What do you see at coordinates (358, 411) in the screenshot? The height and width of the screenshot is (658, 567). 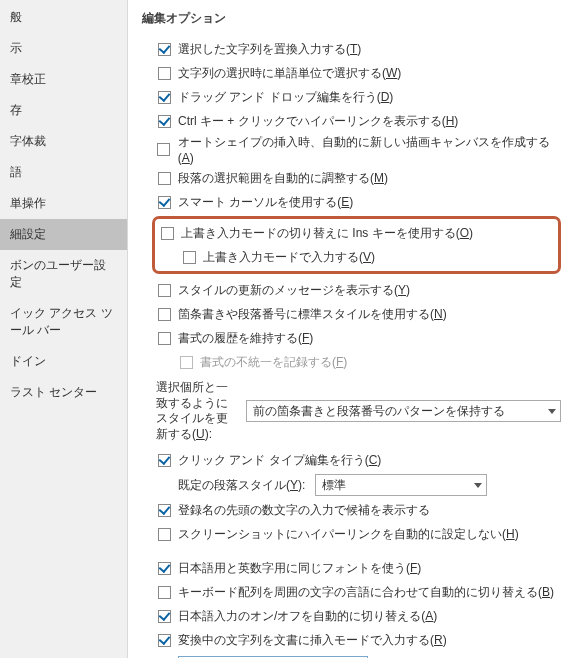 I see `style-update-select-row: 選択個所と一致するようにスタイルを更新する(U): 前の箇条書きと段落番号のパタ…` at bounding box center [358, 411].